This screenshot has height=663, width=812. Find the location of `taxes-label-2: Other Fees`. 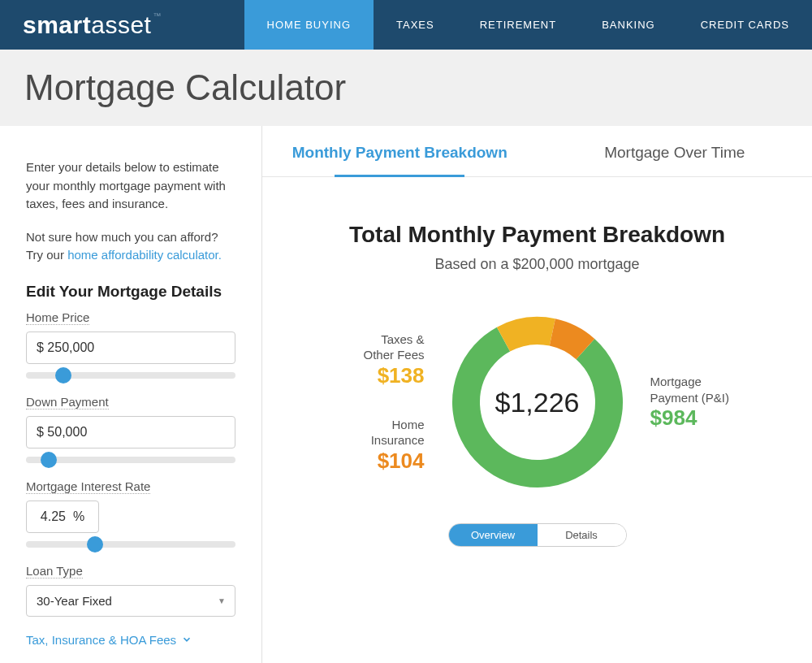

taxes-label-2: Other Fees is located at coordinates (368, 355).